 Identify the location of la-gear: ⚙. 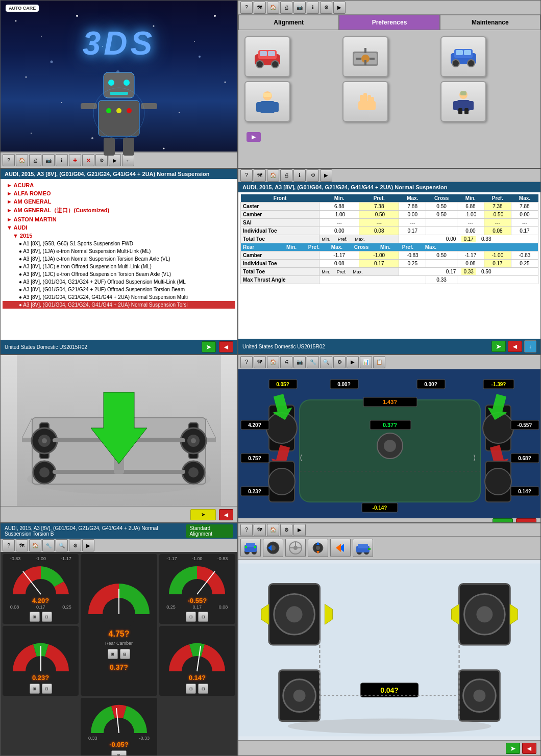
(339, 362).